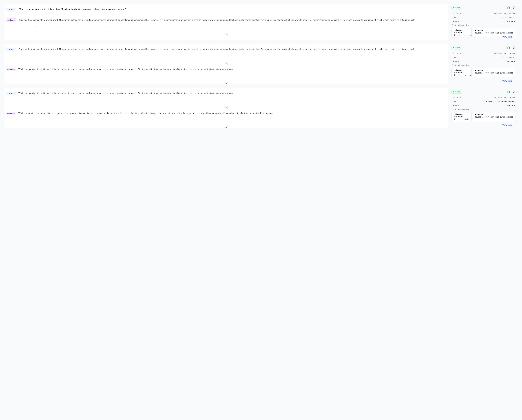 This screenshot has height=420, width=522. I want to click on prop-value: debate_ai_continues, so click(461, 119).